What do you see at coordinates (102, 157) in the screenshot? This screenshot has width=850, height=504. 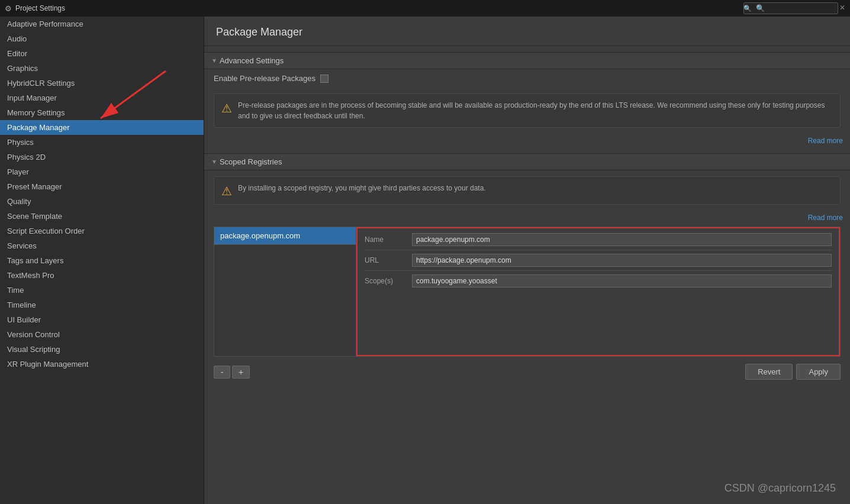 I see `sidebar-item-physics2d: Physics 2D` at bounding box center [102, 157].